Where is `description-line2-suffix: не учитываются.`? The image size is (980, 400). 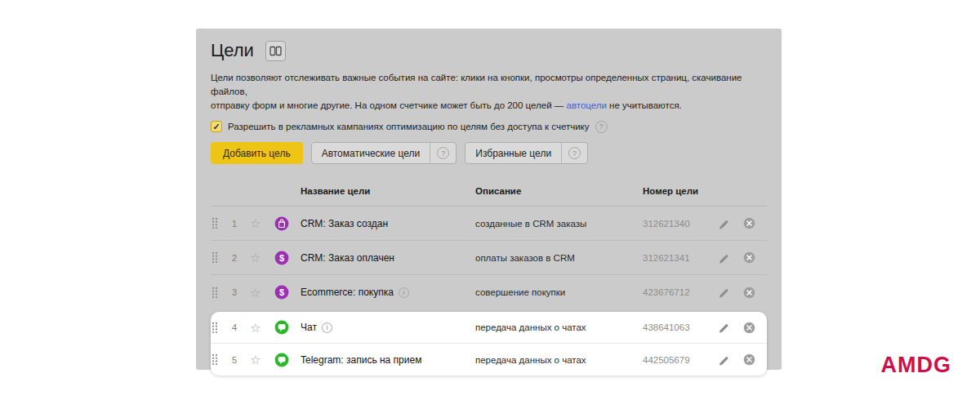
description-line2-suffix: не учитываются. is located at coordinates (644, 105).